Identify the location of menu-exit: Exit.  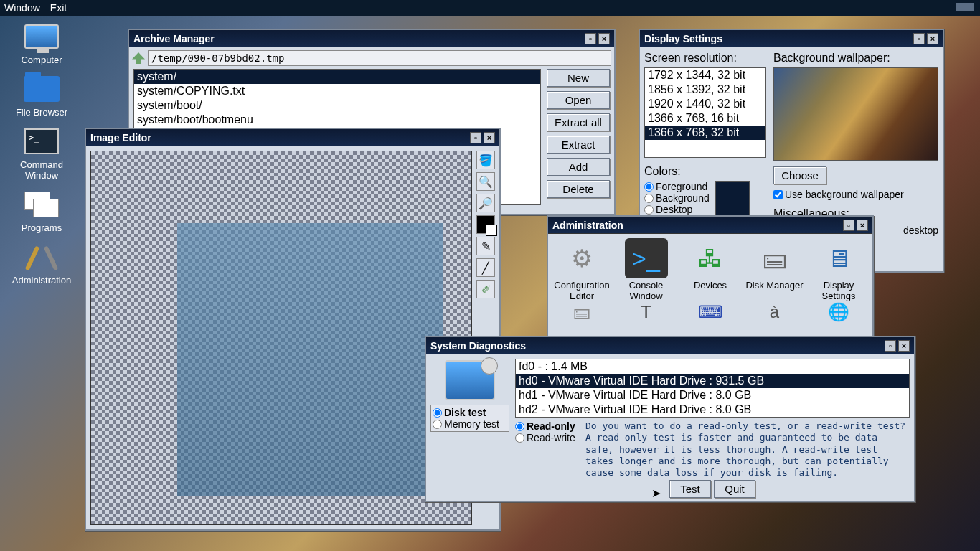
(59, 8).